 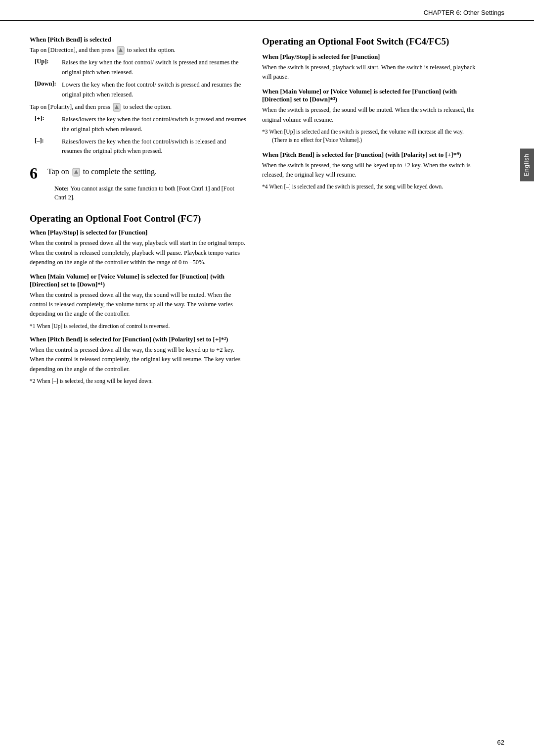 I want to click on minus-item: [–]: Raises/lowers the key when the foot…, so click(x=138, y=146).